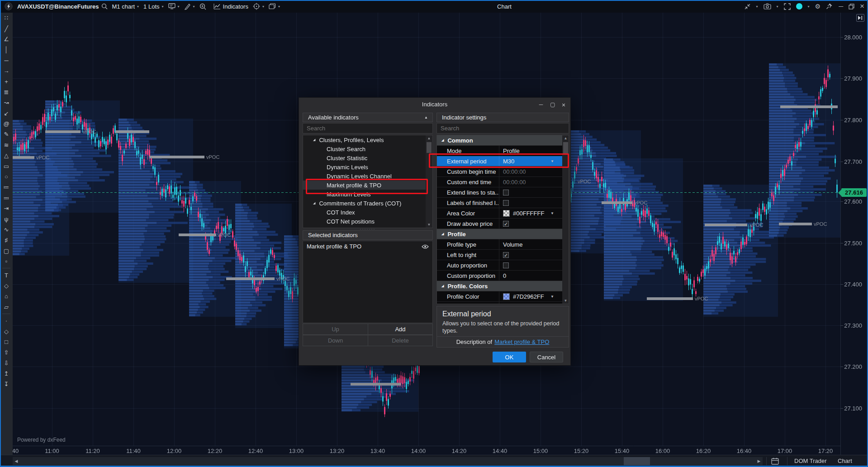 The height and width of the screenshot is (467, 868). What do you see at coordinates (499, 214) in the screenshot?
I see `setting-row-area-color: Area Color#00FFFFFF▼` at bounding box center [499, 214].